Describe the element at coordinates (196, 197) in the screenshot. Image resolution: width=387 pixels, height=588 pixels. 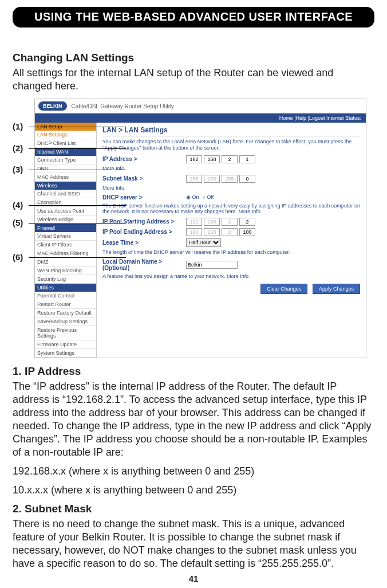
I see `dhcp-on-text: On` at that location.